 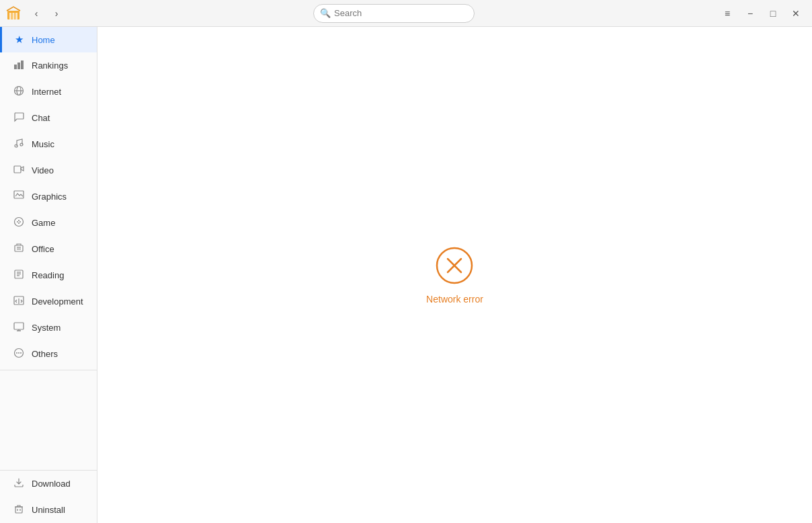 What do you see at coordinates (454, 266) in the screenshot?
I see `error-icon` at bounding box center [454, 266].